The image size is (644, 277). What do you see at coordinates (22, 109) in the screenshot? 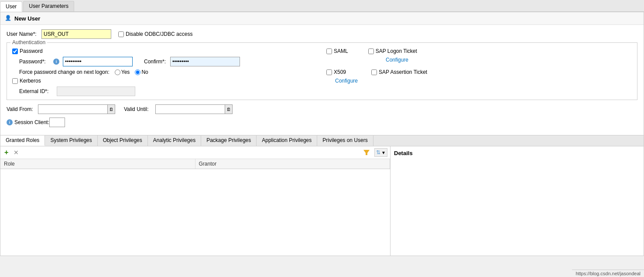
I see `valid-from-label: Valid From:` at bounding box center [22, 109].